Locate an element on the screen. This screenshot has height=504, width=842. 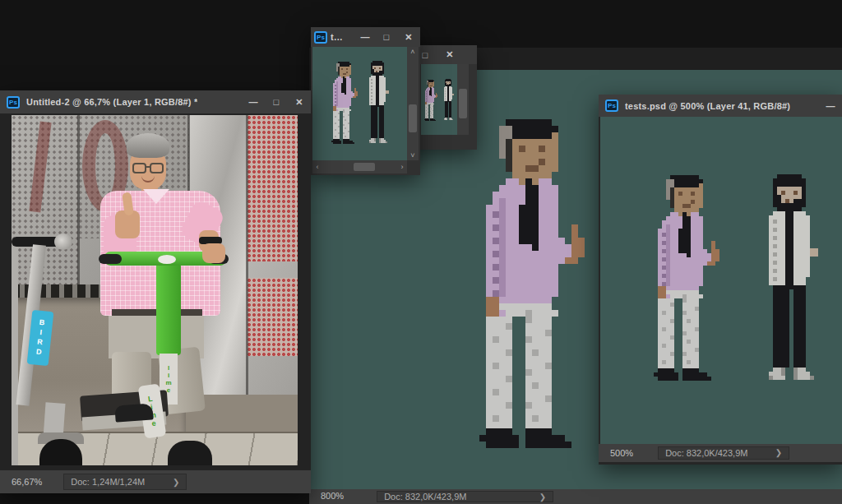
untitled-zoom-level: 66,67% is located at coordinates (25, 482).